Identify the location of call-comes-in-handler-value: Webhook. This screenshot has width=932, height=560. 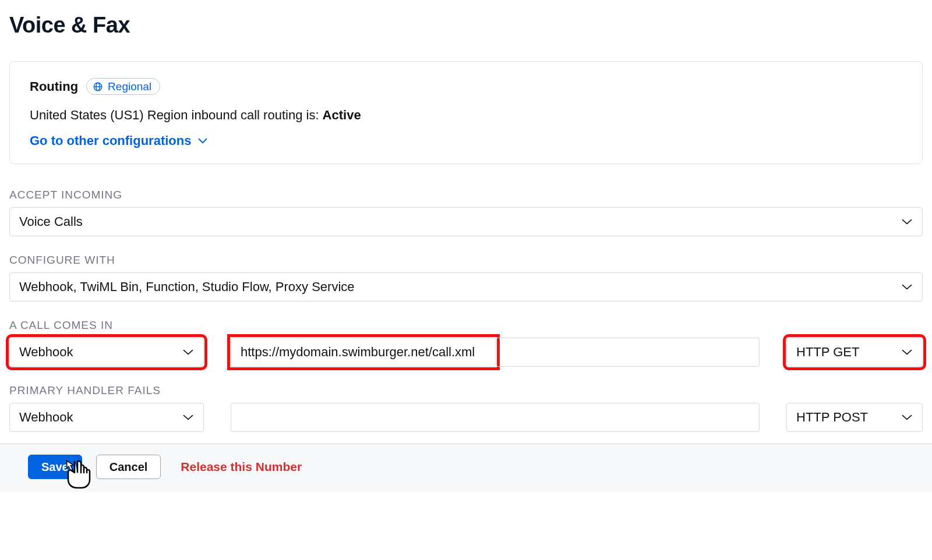
(47, 352).